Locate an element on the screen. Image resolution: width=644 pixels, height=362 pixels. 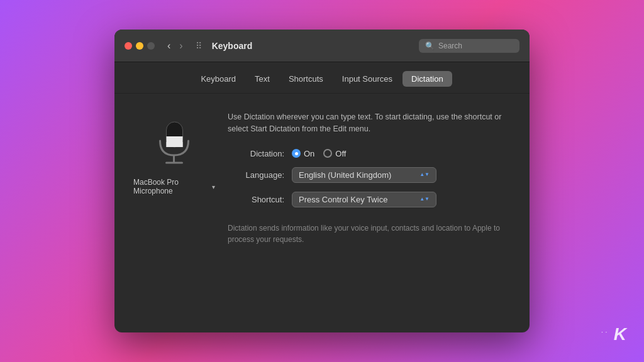
microphone-icon is located at coordinates (174, 144).